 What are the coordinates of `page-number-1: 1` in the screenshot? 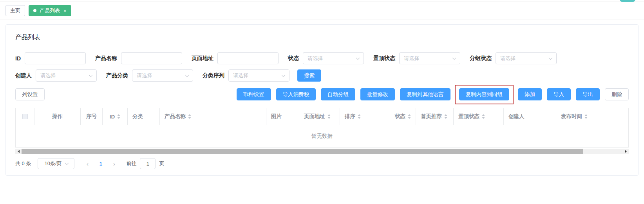 It's located at (101, 164).